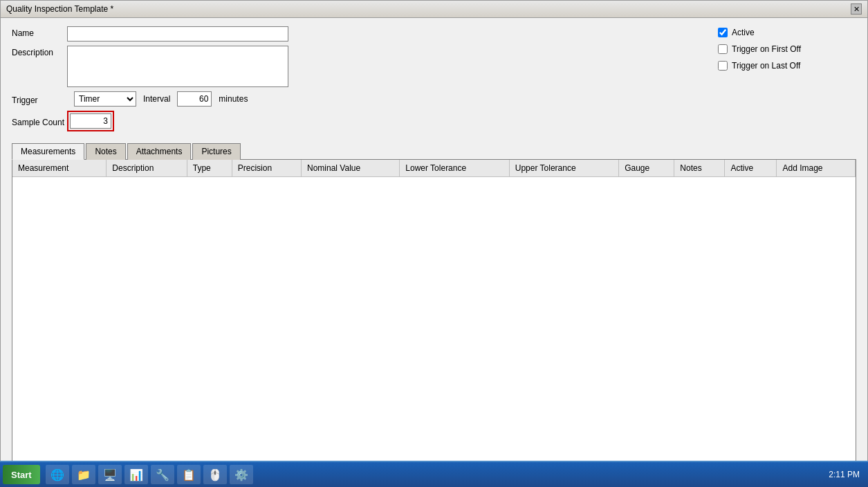  What do you see at coordinates (39, 51) in the screenshot?
I see `description-label: Description` at bounding box center [39, 51].